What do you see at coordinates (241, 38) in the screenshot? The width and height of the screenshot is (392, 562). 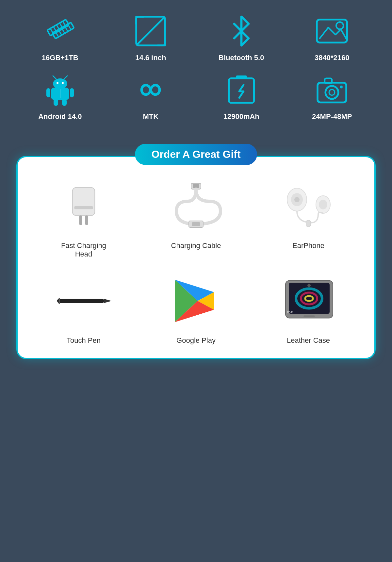 I see `spec-bluetooth: Bluetooth 5.0` at bounding box center [241, 38].